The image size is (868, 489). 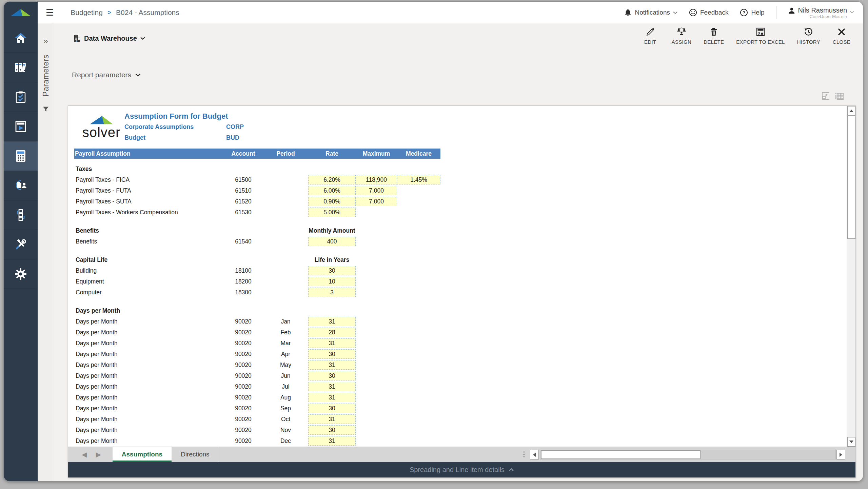 What do you see at coordinates (851, 111) in the screenshot?
I see `scroll-up-button` at bounding box center [851, 111].